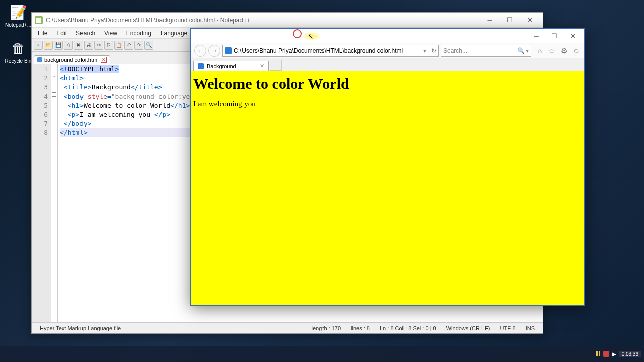  Describe the element at coordinates (297, 34) in the screenshot. I see `click-indicator` at that location.